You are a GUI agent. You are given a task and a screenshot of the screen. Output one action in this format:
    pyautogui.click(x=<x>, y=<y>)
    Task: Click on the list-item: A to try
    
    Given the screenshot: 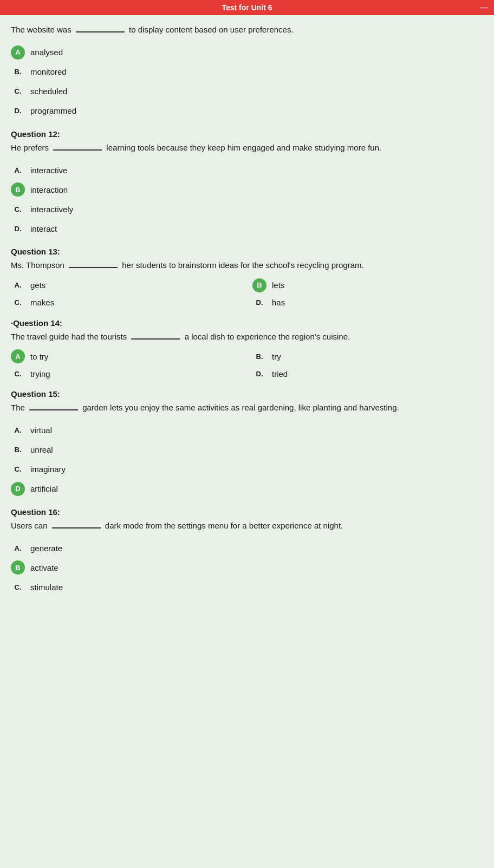 What is the action you would take?
    pyautogui.click(x=126, y=356)
    